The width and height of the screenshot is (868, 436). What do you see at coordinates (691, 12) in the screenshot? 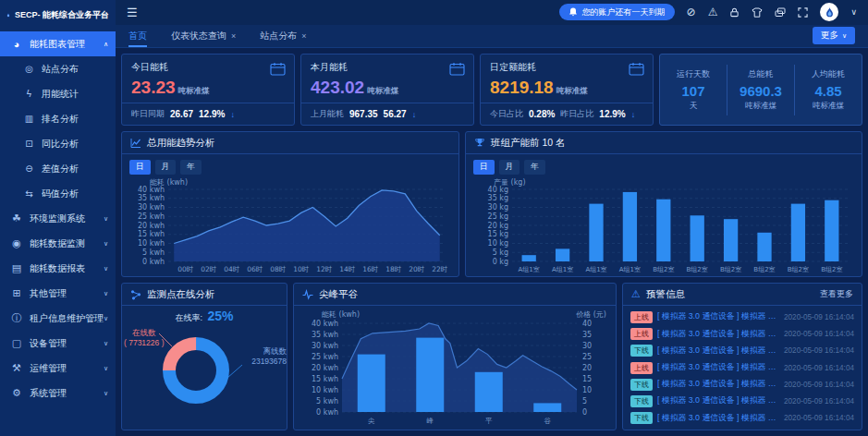
I see `shield-icon: ⊘` at bounding box center [691, 12].